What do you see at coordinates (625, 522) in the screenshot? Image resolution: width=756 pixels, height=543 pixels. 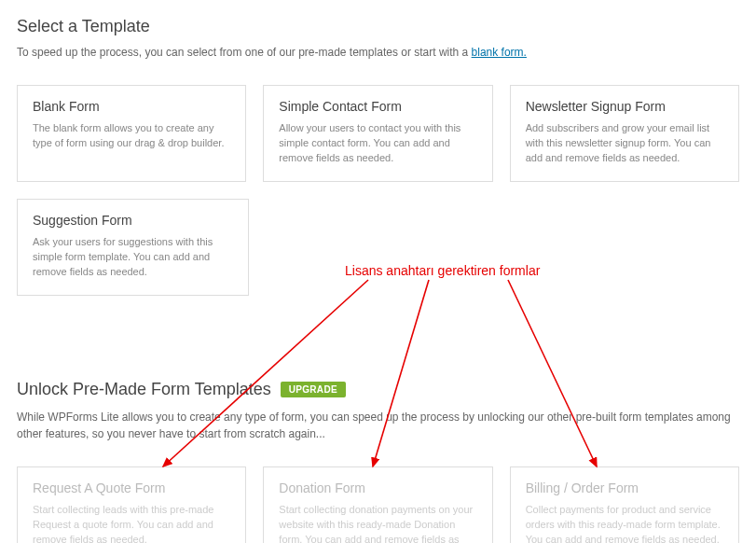 I see `card-desc: Collect payments for product and service…` at bounding box center [625, 522].